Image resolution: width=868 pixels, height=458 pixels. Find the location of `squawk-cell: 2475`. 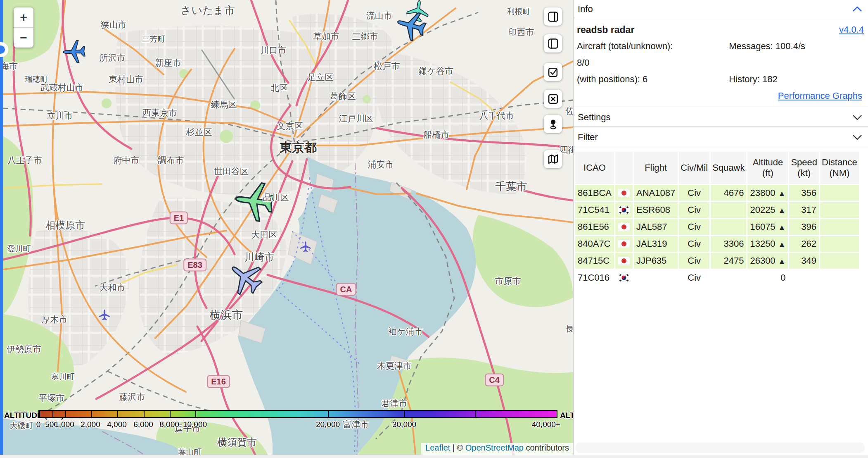

squawk-cell: 2475 is located at coordinates (728, 261).